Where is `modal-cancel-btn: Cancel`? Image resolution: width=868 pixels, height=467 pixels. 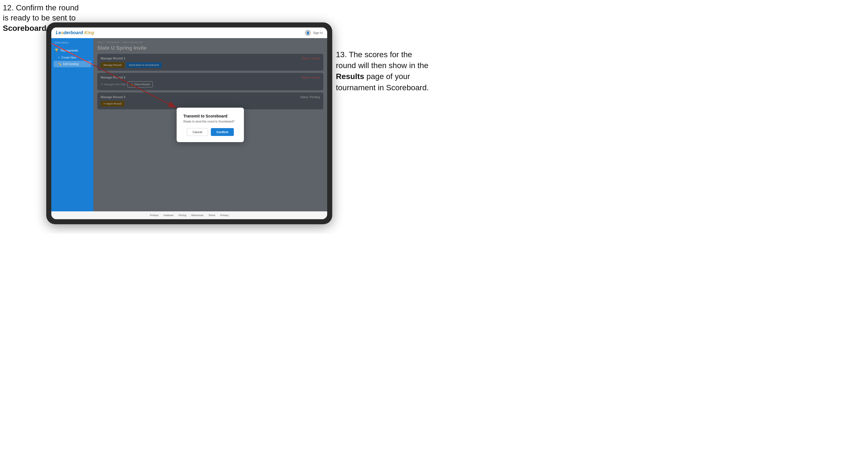
modal-cancel-btn: Cancel is located at coordinates (197, 132).